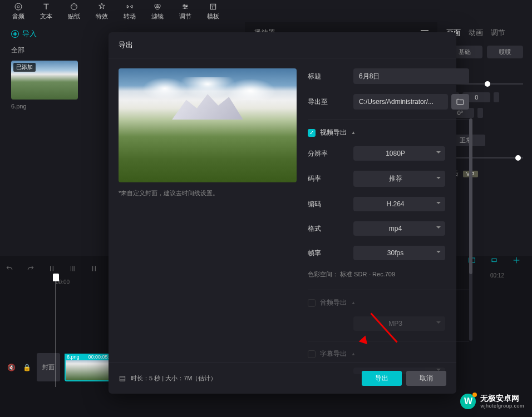 This screenshot has height=417, width=532. I want to click on playhead, so click(56, 331).